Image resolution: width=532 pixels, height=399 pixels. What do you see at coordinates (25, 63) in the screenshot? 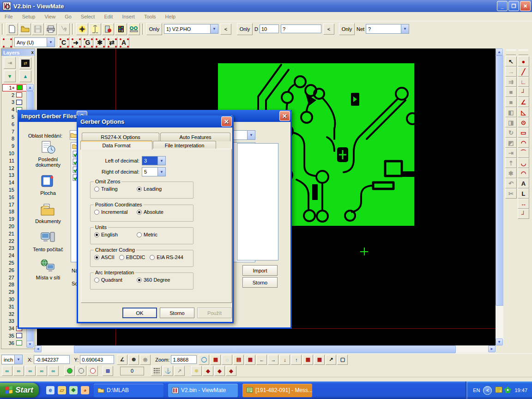
I see `layer-table-icon: ⇄` at bounding box center [25, 63].